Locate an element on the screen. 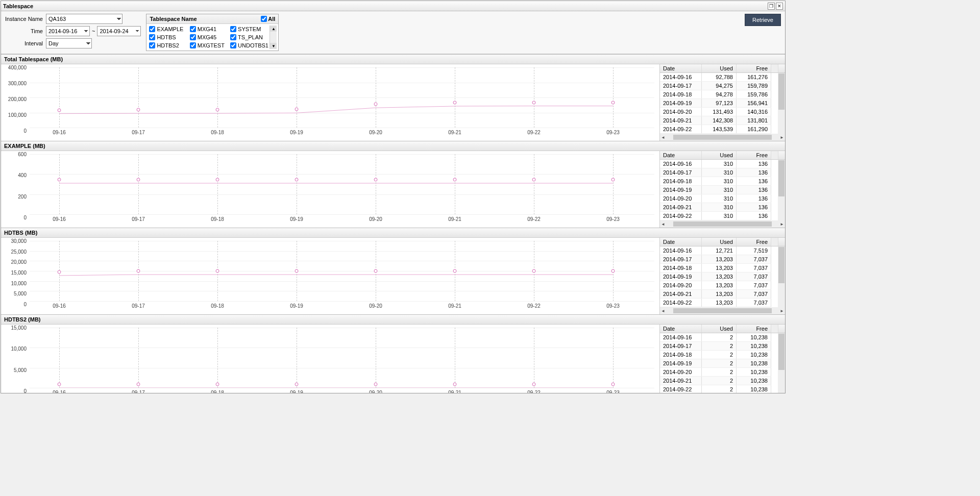 The image size is (980, 496). cell-date: 2014-09-16 is located at coordinates (681, 337).